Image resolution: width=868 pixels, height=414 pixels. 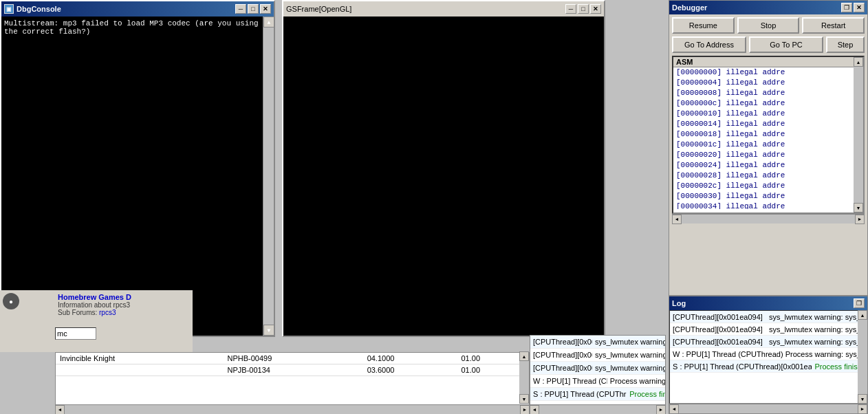 What do you see at coordinates (768, 205) in the screenshot?
I see `asm-line: [00000034] illegal addre` at bounding box center [768, 205].